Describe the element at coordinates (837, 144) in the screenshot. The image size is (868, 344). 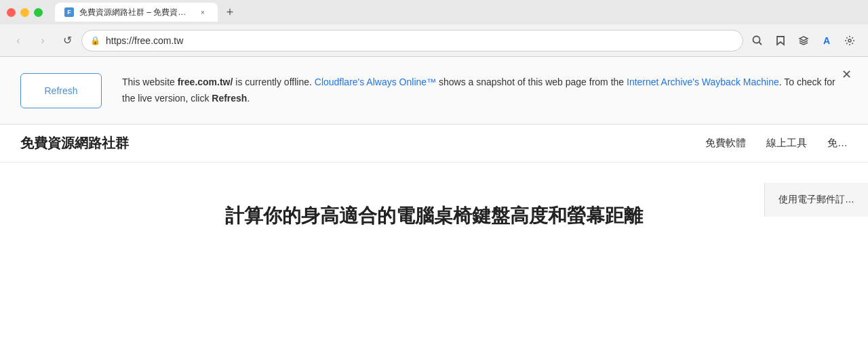
I see `nav-item-more: 免…` at that location.